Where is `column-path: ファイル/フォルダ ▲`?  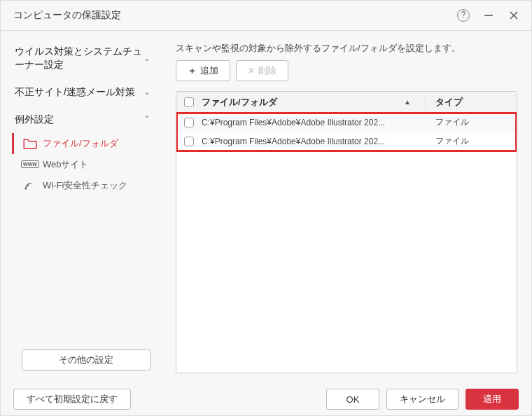 column-path: ファイル/フォルダ ▲ is located at coordinates (314, 102).